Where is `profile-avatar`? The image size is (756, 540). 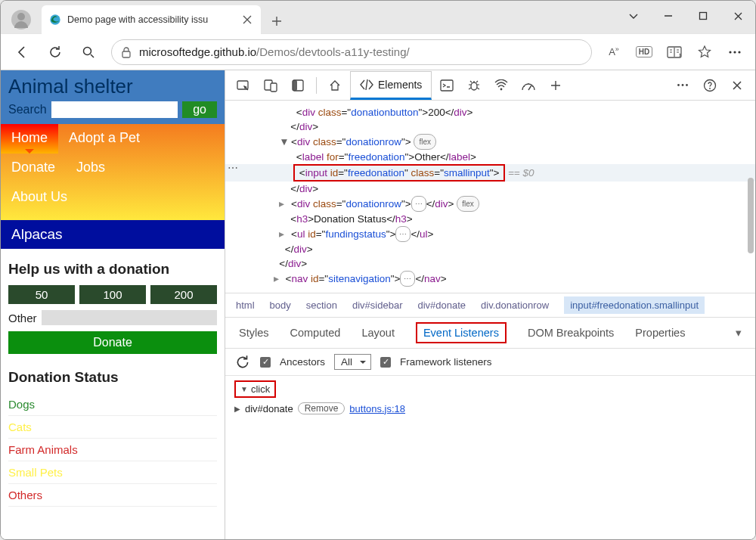
profile-avatar is located at coordinates (21, 20).